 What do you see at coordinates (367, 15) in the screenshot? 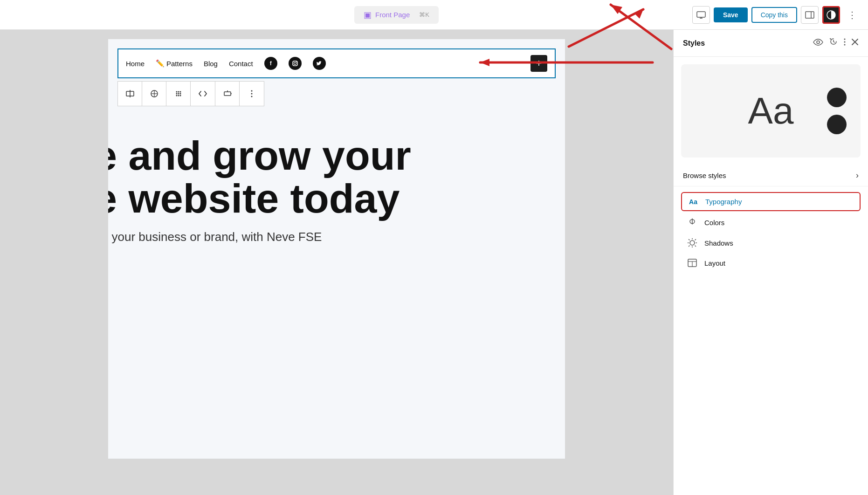
I see `page-icon: ▣` at bounding box center [367, 15].